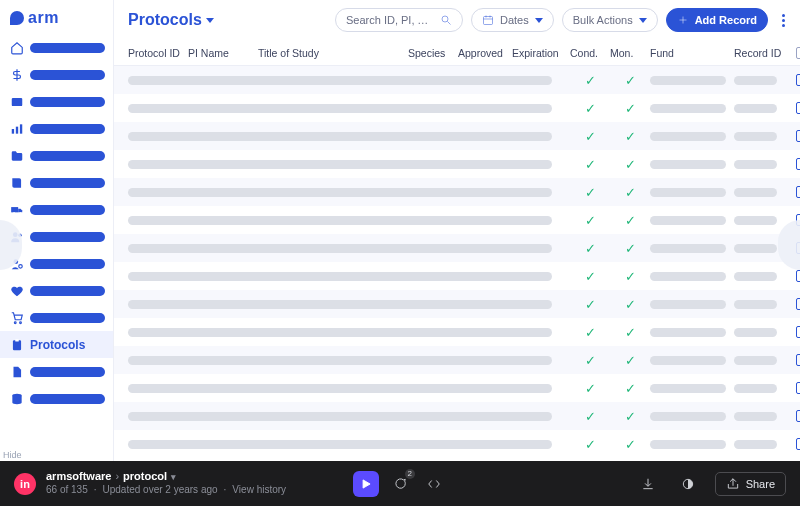  What do you see at coordinates (25, 484) in the screenshot?
I see `invision-logo-icon: in` at bounding box center [25, 484].